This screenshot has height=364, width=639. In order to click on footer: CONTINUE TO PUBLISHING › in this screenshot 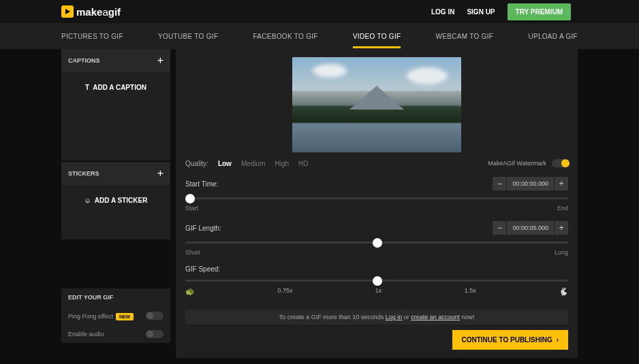, I will do `click(377, 340)`.